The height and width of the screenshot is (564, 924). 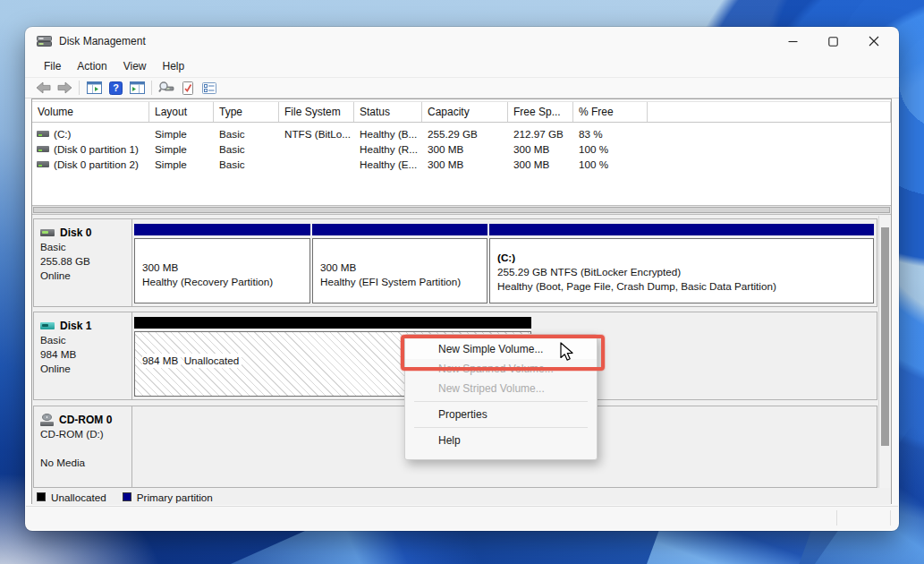 I want to click on disk-name: Disk 0, so click(x=75, y=233).